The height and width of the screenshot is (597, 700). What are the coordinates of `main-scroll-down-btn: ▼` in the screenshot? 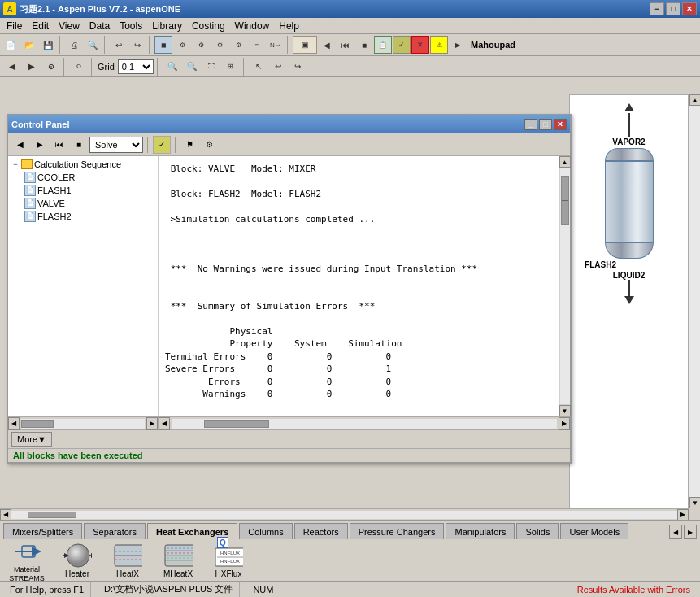 It's located at (694, 503).